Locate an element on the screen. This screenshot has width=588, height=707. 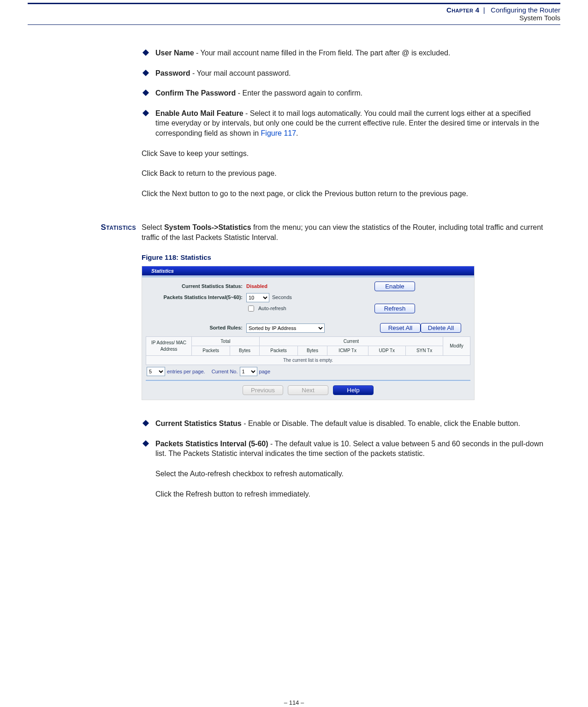
intro-prefix: Select is located at coordinates (153, 227).